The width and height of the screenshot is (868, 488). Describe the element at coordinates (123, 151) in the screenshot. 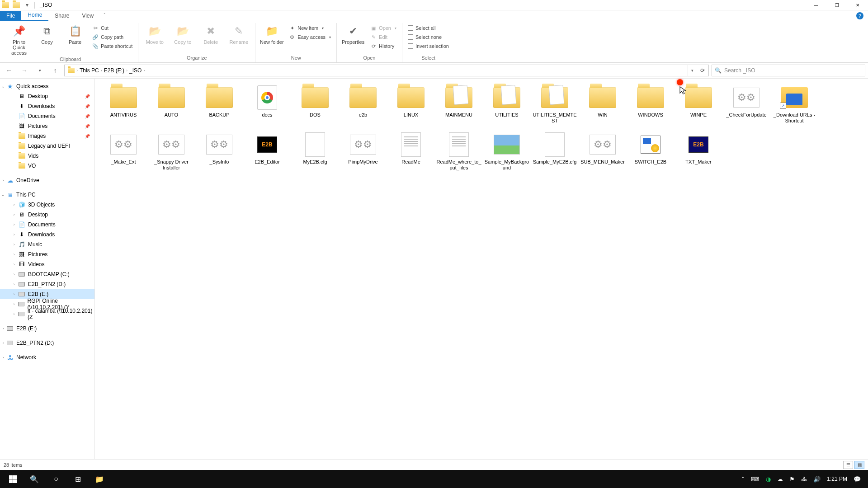

I see `file-item: ⚙⚙_Make_Ext` at that location.